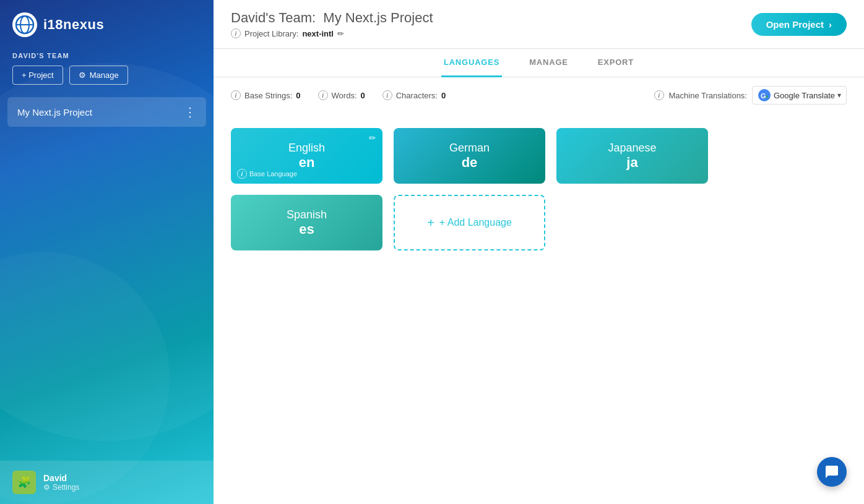 The height and width of the screenshot is (504, 864). What do you see at coordinates (340, 33) in the screenshot?
I see `edit-library-icon: ✏` at bounding box center [340, 33].